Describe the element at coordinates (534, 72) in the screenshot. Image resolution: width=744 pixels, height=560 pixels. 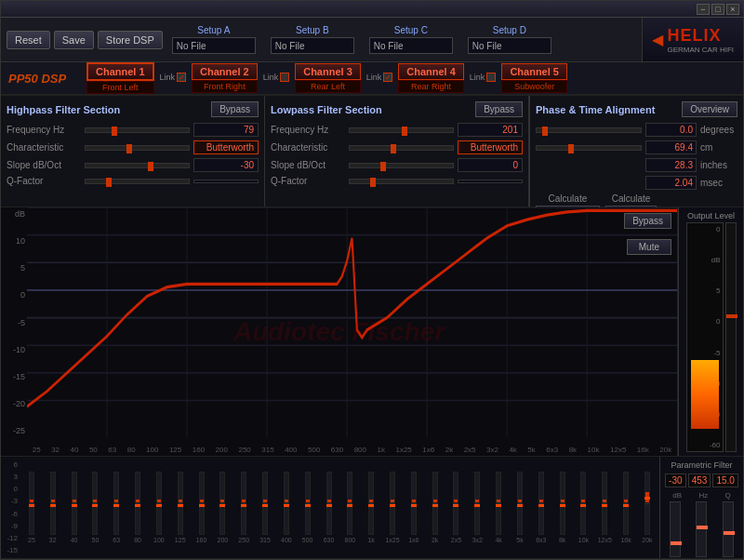
I see `channel-5-button: Channel 5` at that location.